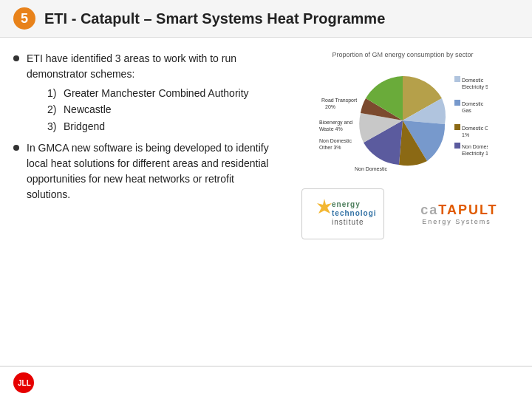 This screenshot has width=532, height=399. Describe the element at coordinates (132, 66) in the screenshot. I see `bullet-1-text: ETI have identified 3 areas to work with…` at that location.